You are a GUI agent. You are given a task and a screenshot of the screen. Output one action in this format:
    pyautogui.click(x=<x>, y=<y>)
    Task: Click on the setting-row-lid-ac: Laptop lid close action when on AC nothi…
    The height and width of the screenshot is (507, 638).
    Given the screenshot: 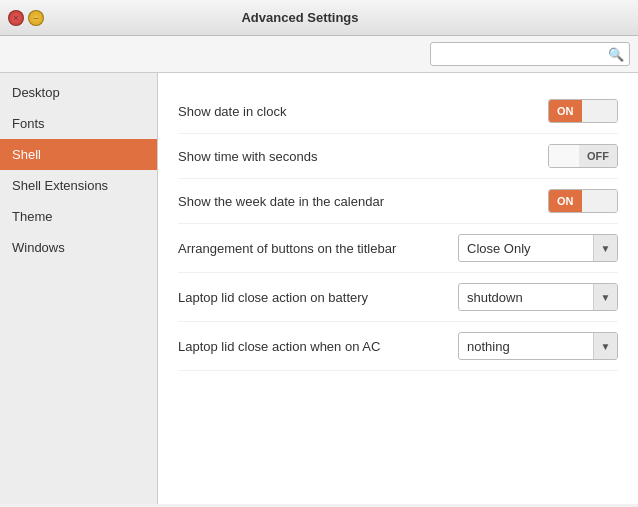 What is the action you would take?
    pyautogui.click(x=398, y=346)
    